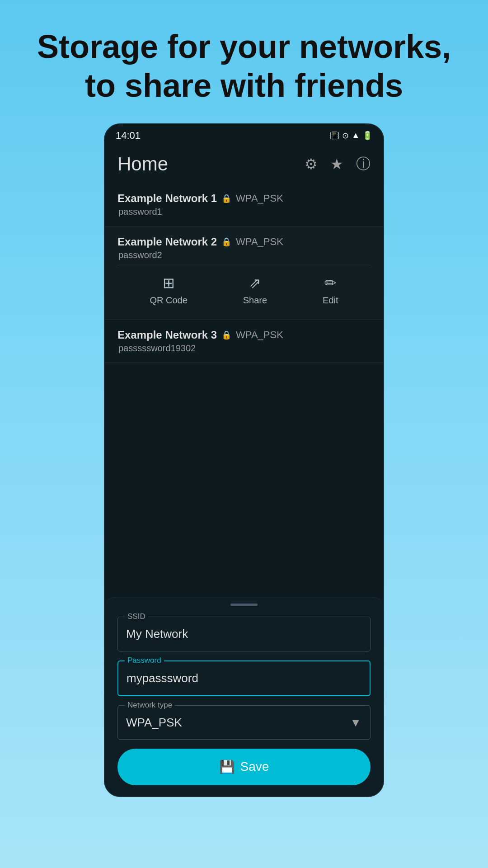  I want to click on network-password-2: password2, so click(244, 255).